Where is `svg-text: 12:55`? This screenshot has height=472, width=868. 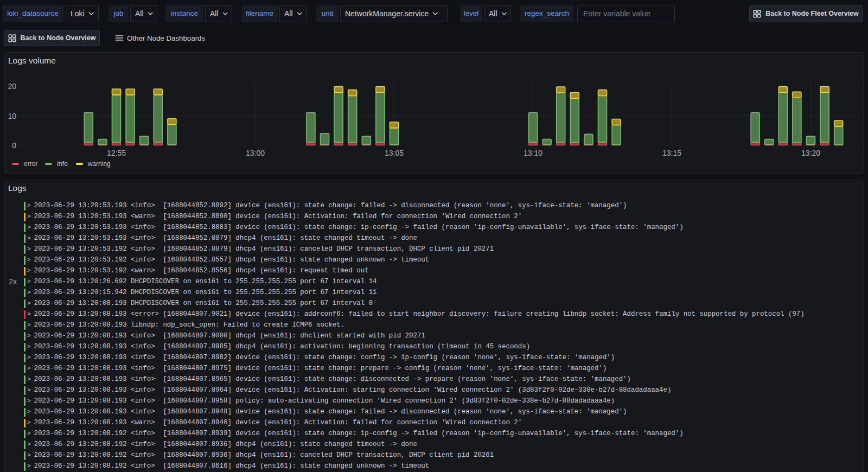 svg-text: 12:55 is located at coordinates (116, 153).